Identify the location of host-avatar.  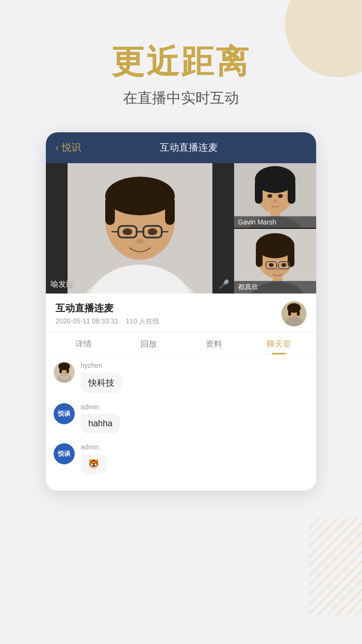
(294, 314).